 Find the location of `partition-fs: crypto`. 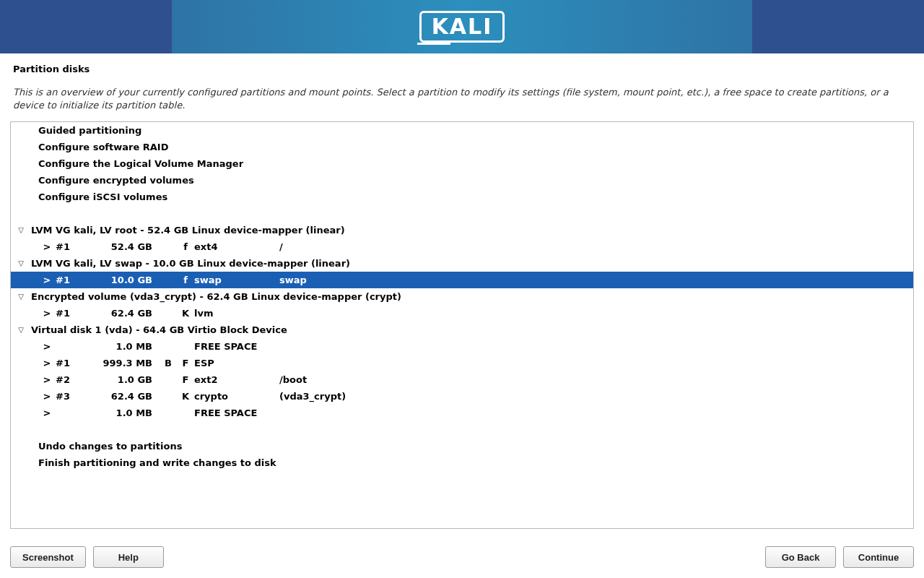

partition-fs: crypto is located at coordinates (237, 396).